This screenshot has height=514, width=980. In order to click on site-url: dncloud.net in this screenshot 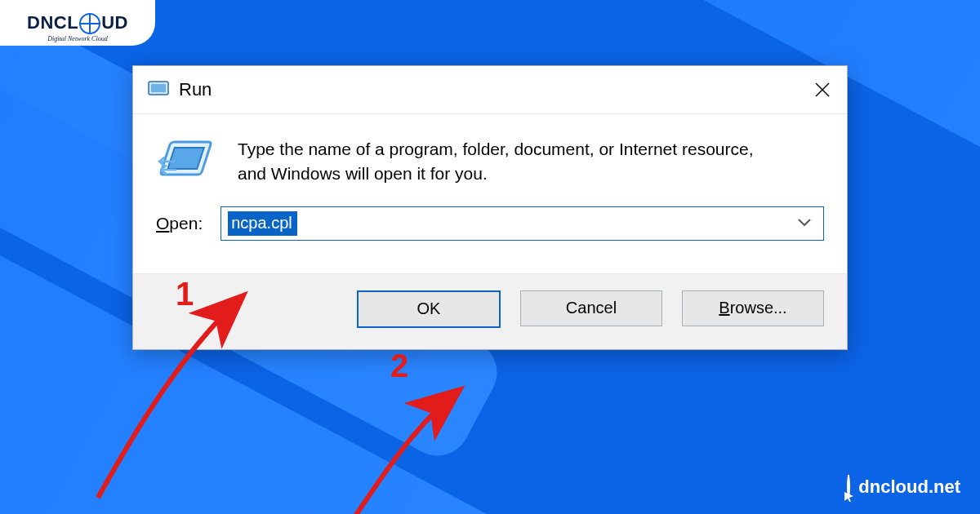, I will do `click(910, 487)`.